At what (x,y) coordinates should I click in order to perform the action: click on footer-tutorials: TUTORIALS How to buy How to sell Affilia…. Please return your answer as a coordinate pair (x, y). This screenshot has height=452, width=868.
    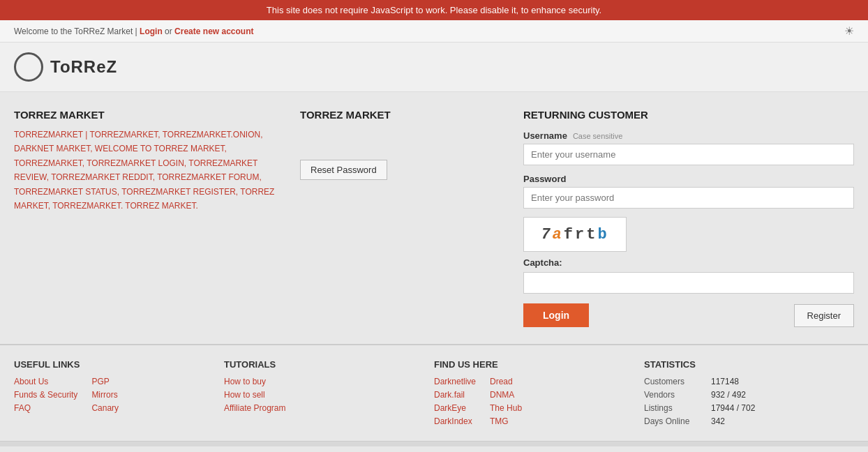
    Looking at the image, I should click on (329, 395).